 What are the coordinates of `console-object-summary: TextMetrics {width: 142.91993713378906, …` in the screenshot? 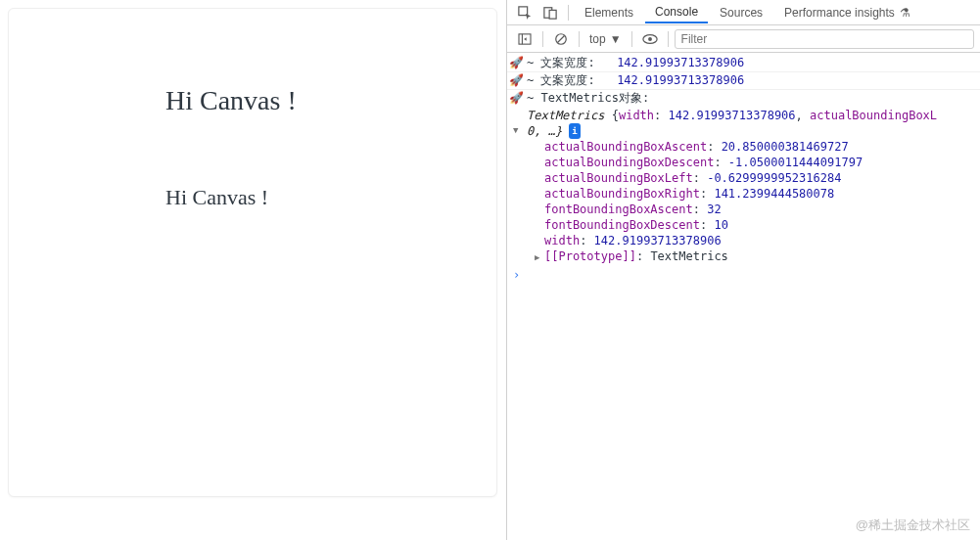 It's located at (744, 123).